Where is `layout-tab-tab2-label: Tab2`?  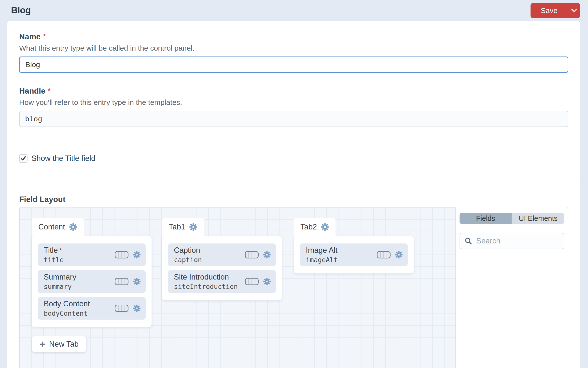
layout-tab-tab2-label: Tab2 is located at coordinates (308, 227).